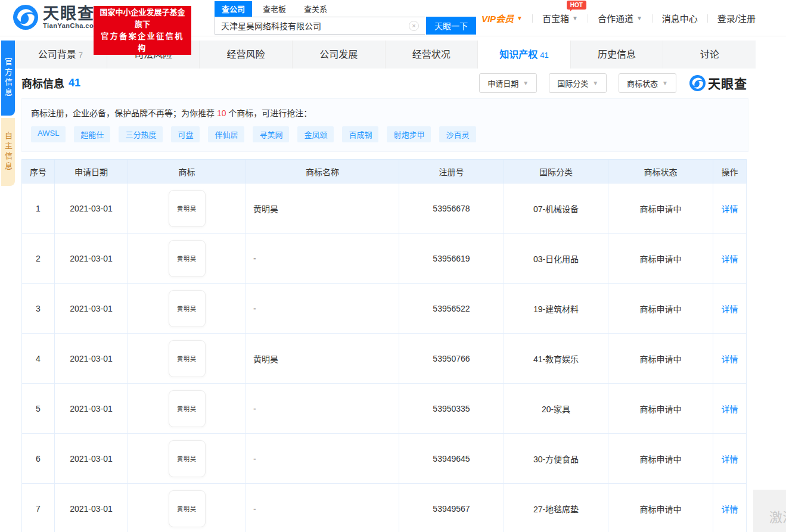 The height and width of the screenshot is (532, 786). Describe the element at coordinates (502, 18) in the screenshot. I see `nav-item-VIP会员: VIP会员▼` at that location.